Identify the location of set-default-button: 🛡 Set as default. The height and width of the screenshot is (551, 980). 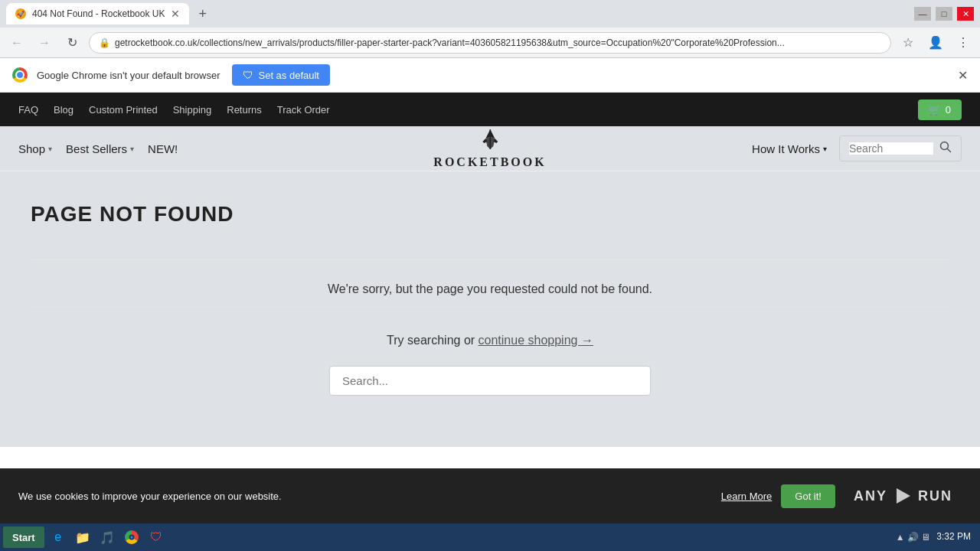
(281, 75).